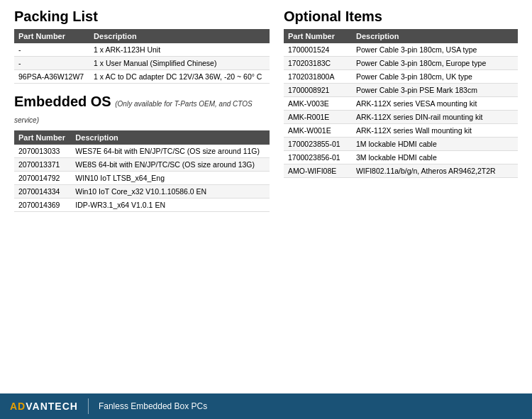 The height and width of the screenshot is (419, 532). What do you see at coordinates (401, 157) in the screenshot?
I see `table-row: 1700023856-013M lockable HDMI cable` at bounding box center [401, 157].